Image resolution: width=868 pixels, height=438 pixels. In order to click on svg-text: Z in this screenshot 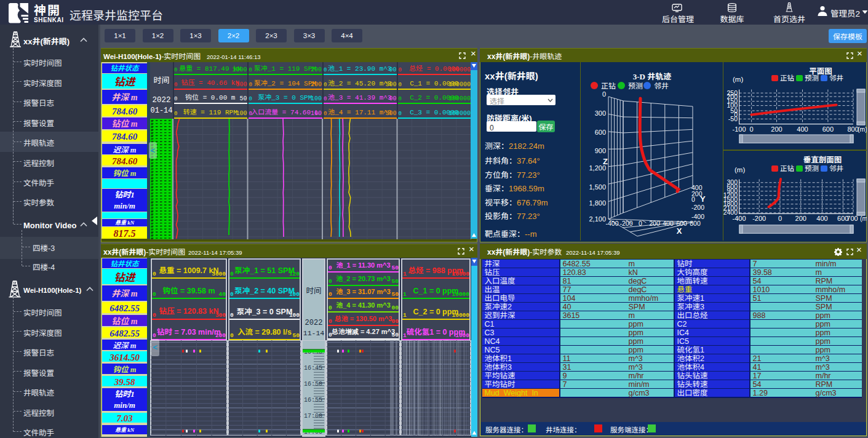, I will do `click(605, 161)`.